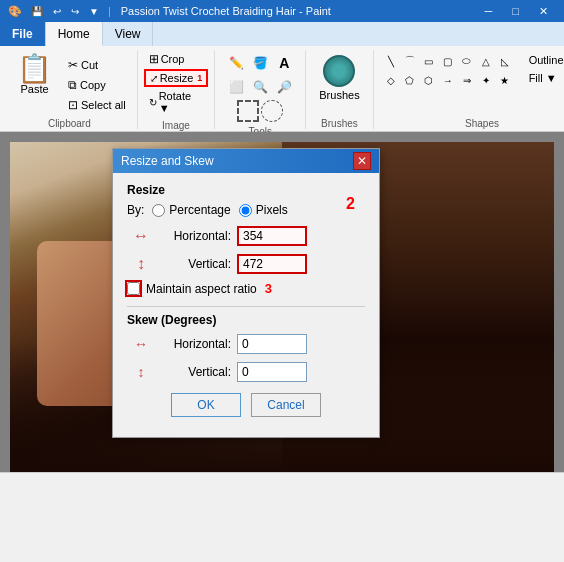 The height and width of the screenshot is (562, 564). I want to click on skew-horizontal-icon: ↔, so click(141, 344).